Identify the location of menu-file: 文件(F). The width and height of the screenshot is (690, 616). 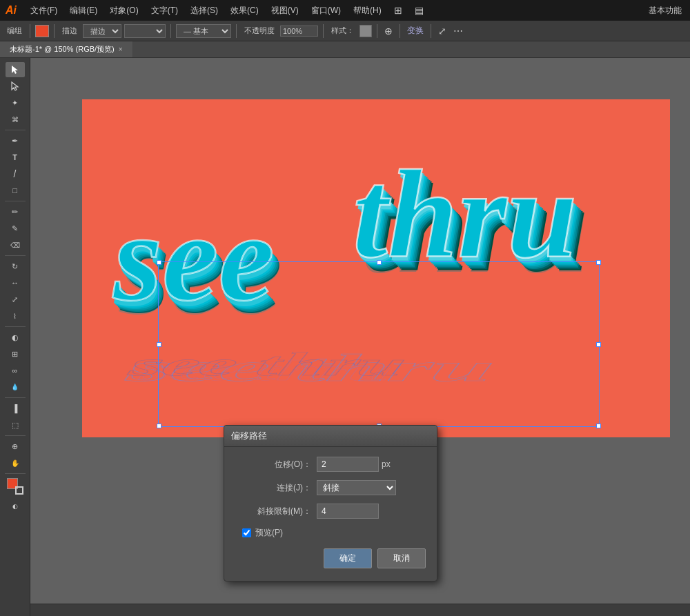
(44, 11).